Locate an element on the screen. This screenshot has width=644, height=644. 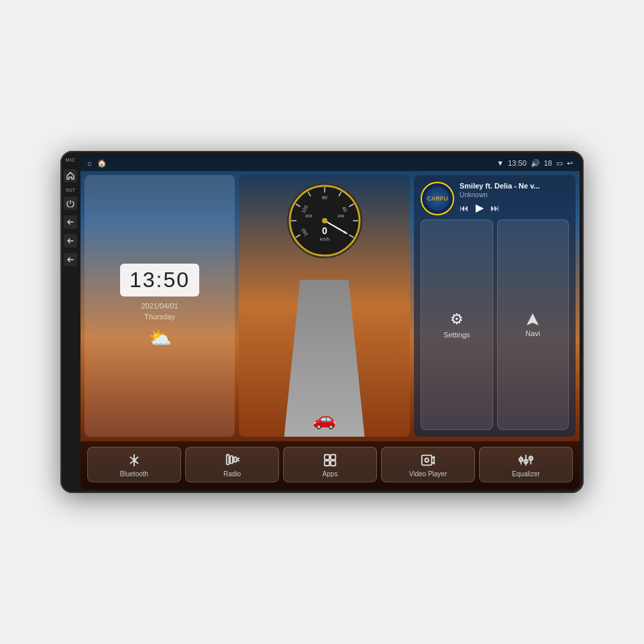
video-icon is located at coordinates (428, 460).